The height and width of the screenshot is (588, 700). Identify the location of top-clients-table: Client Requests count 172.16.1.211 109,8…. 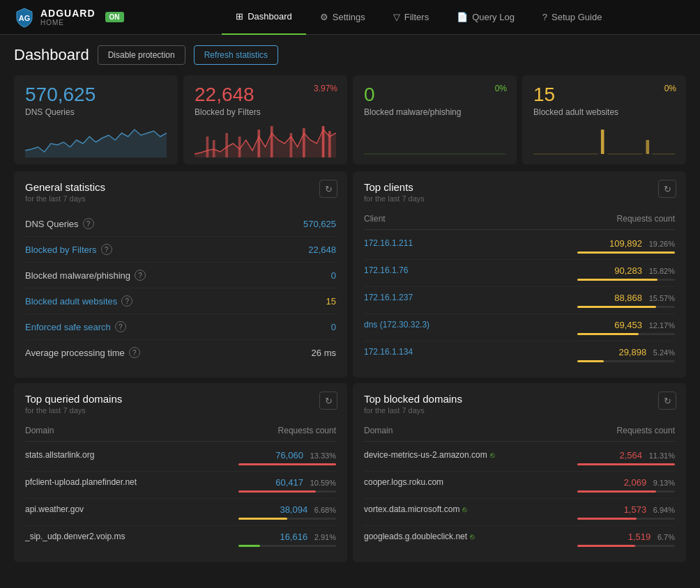
(519, 290).